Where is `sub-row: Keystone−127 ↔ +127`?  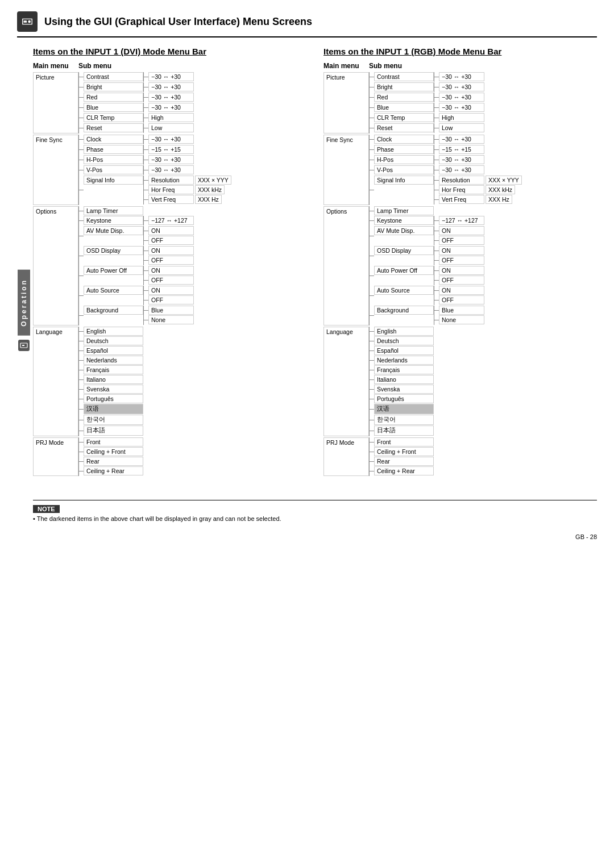
sub-row: Keystone−127 ↔ +127 is located at coordinates (483, 220).